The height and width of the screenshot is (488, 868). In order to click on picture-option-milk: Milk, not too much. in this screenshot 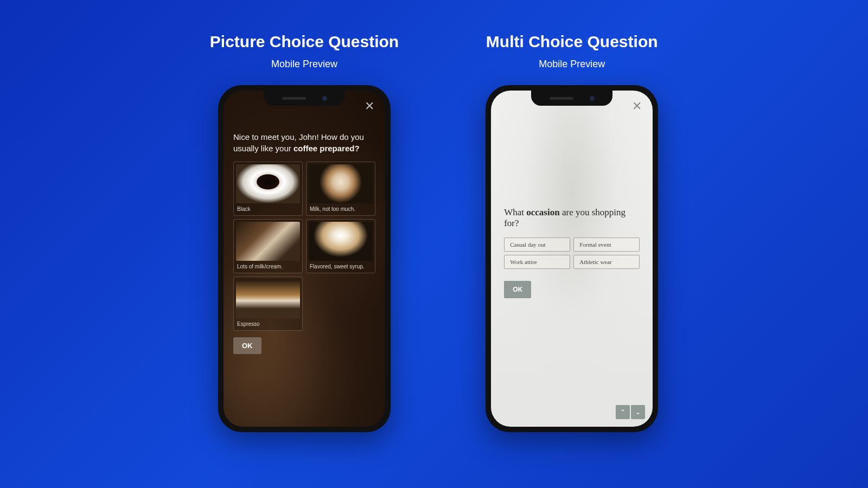, I will do `click(341, 189)`.